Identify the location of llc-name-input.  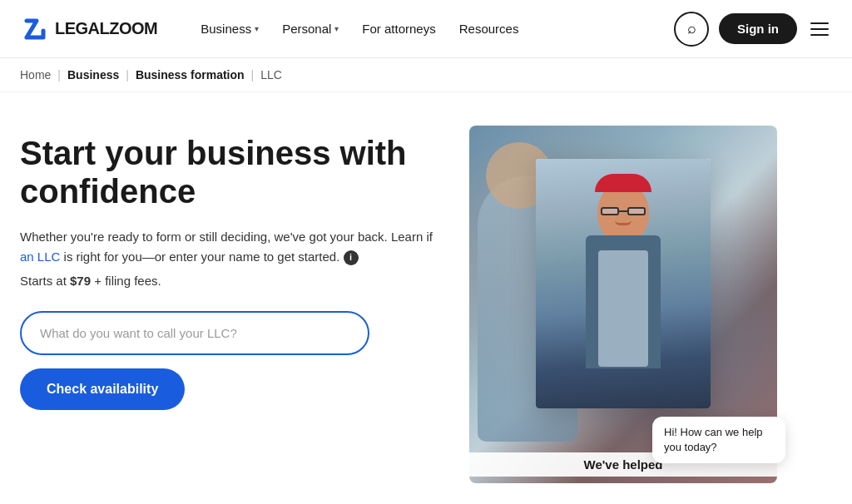
(195, 333).